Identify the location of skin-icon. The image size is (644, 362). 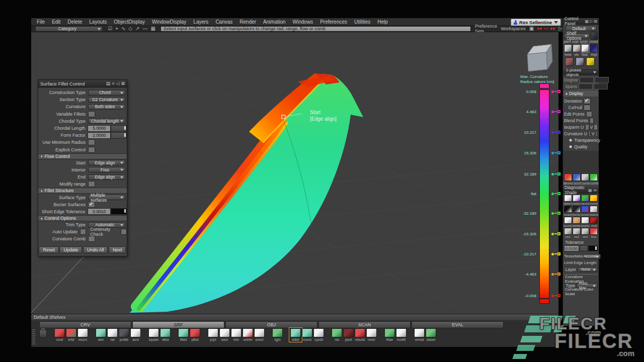
(101, 333).